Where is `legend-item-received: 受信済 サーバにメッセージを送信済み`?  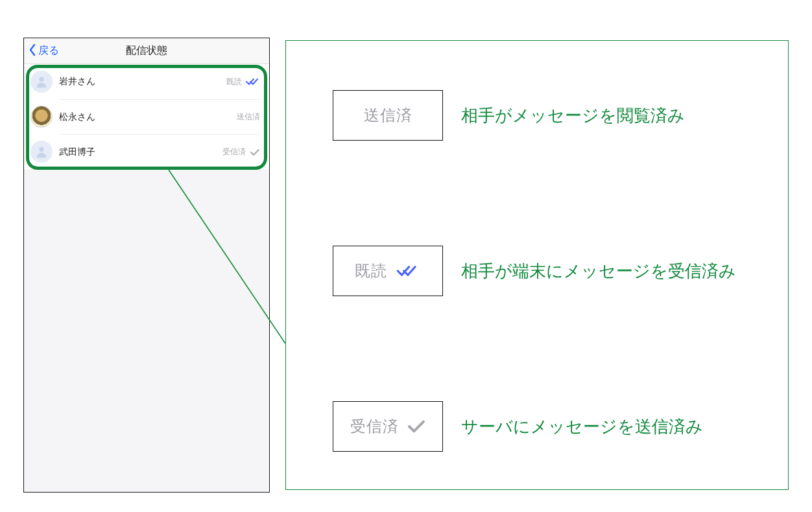
legend-item-received: 受信済 サーバにメッセージを送信済み is located at coordinates (518, 426).